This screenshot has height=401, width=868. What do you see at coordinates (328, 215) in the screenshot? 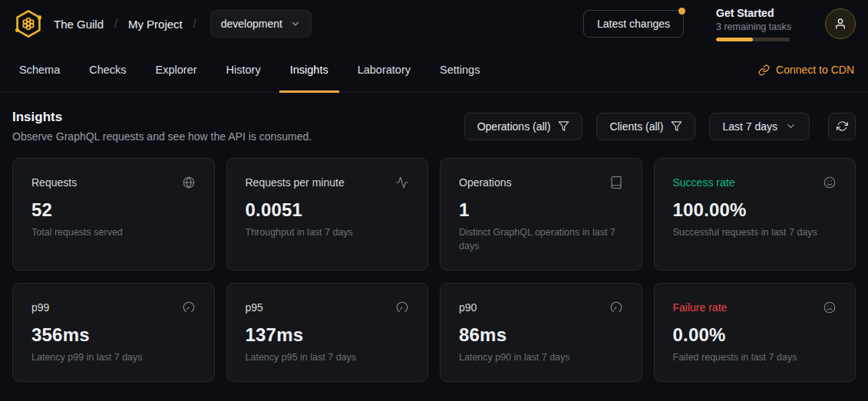
I see `requests-per-minute-card: Requests per minute 0.0051 Throughput in…` at bounding box center [328, 215].